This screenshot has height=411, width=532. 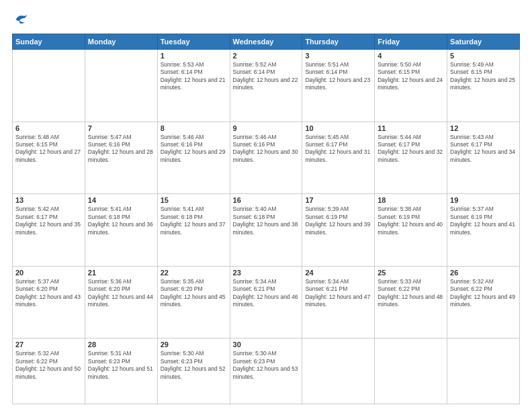 I want to click on logo-bird-icon, so click(x=21, y=19).